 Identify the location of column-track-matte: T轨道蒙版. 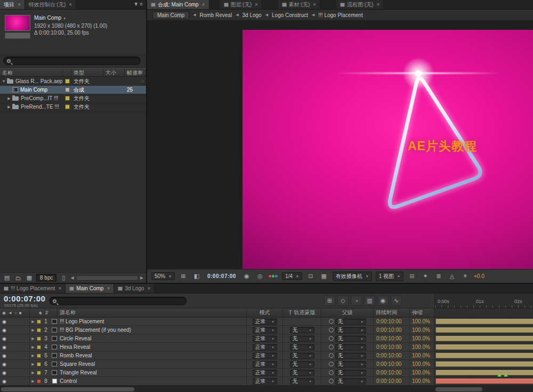
(302, 313).